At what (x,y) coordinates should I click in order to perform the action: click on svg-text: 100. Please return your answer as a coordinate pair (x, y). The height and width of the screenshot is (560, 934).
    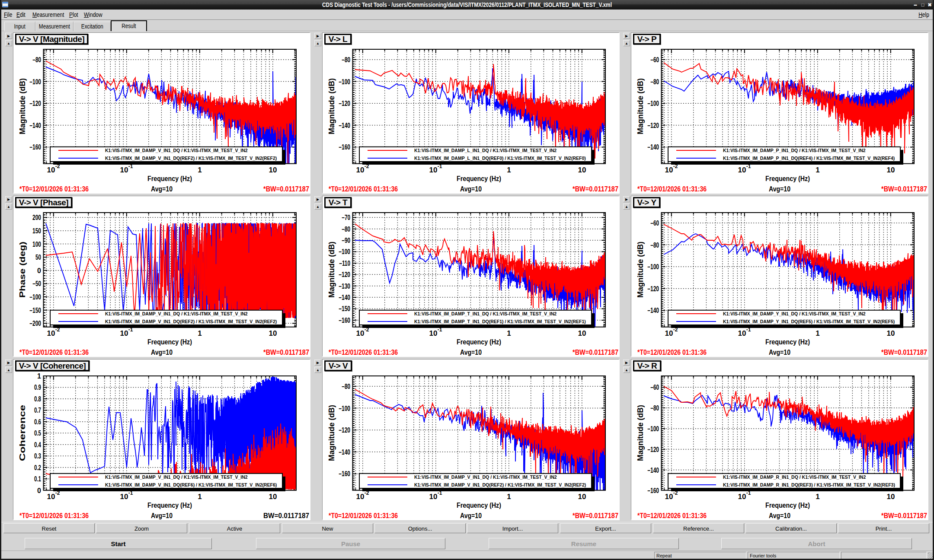
    Looking at the image, I should click on (37, 245).